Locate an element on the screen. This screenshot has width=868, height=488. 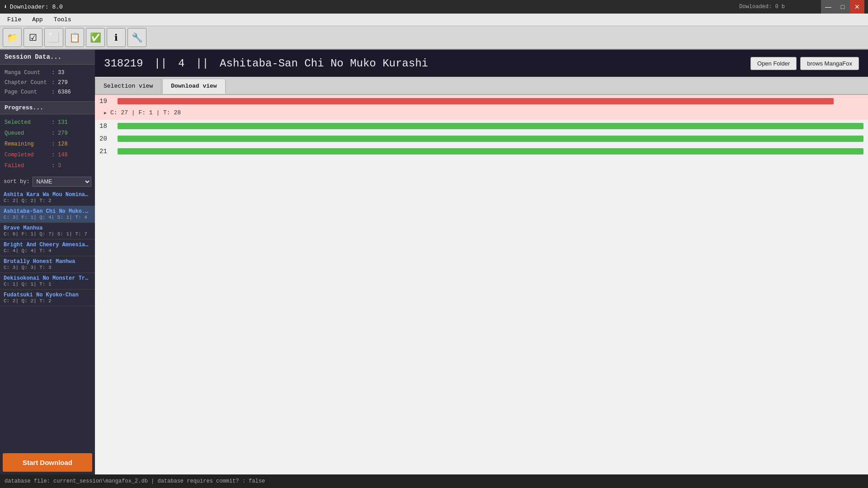
manga-title: Ashita Kara Wa Mou Nomina... is located at coordinates (47, 195).